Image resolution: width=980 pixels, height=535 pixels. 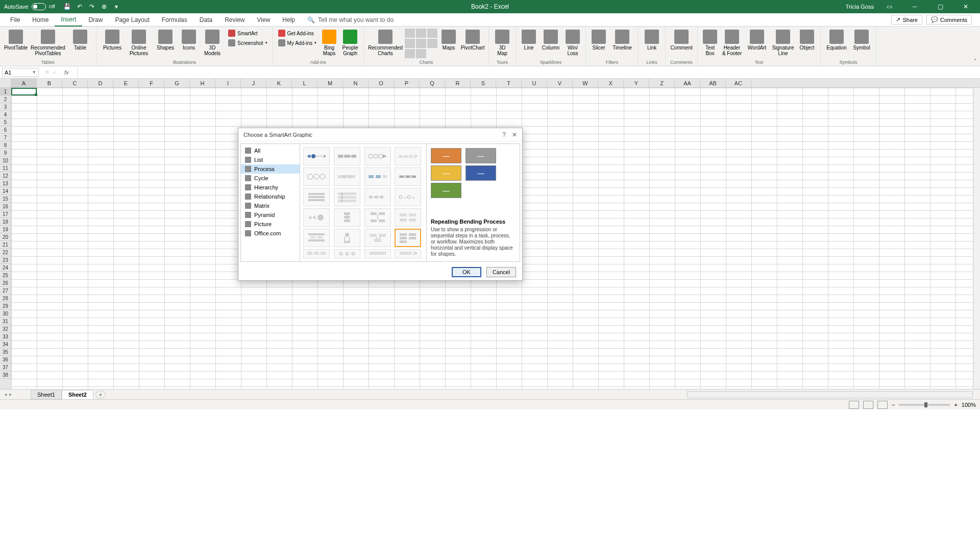 What do you see at coordinates (6, 214) in the screenshot?
I see `row-header: 17` at bounding box center [6, 214].